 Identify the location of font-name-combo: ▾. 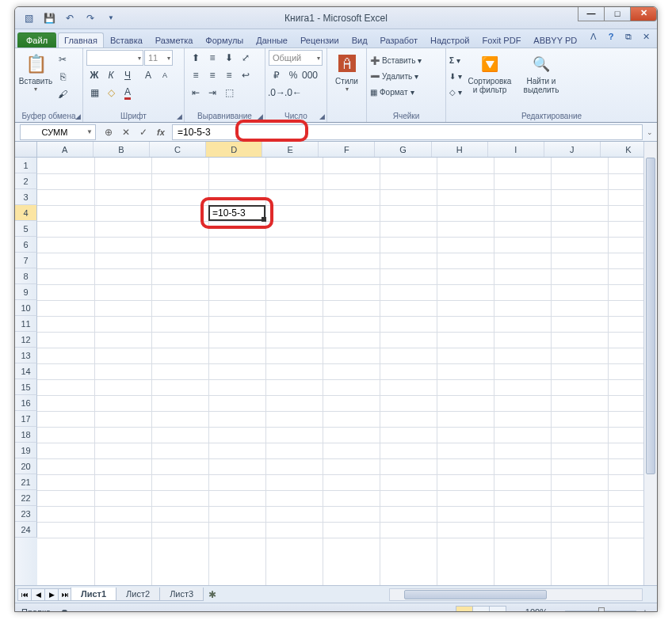
(115, 58).